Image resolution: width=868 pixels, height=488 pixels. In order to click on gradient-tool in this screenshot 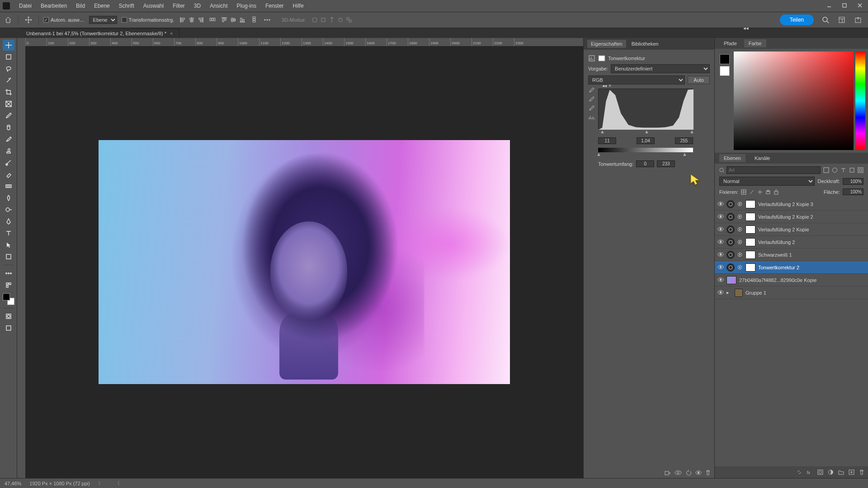, I will do `click(9, 186)`.